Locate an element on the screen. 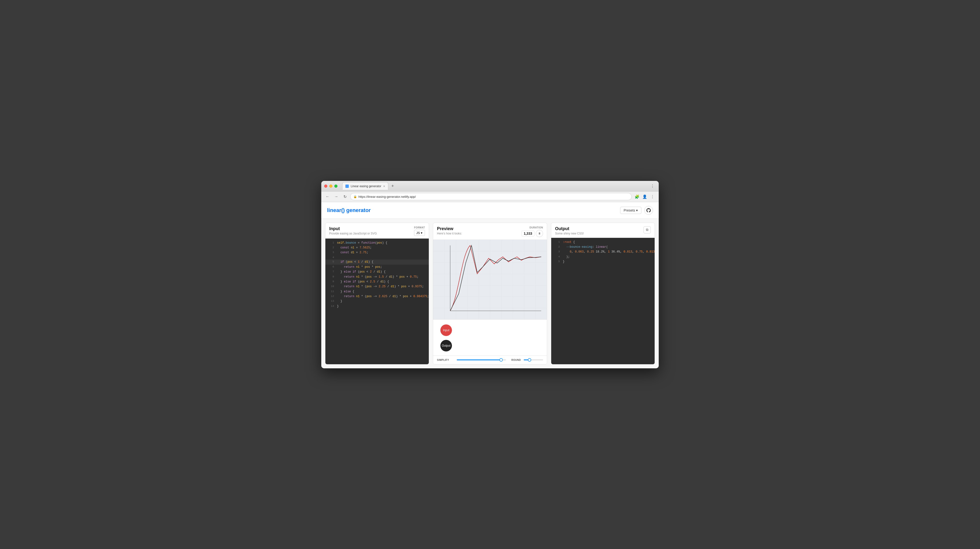  code-line-3: 3 const d1 = 2.75; is located at coordinates (377, 253).